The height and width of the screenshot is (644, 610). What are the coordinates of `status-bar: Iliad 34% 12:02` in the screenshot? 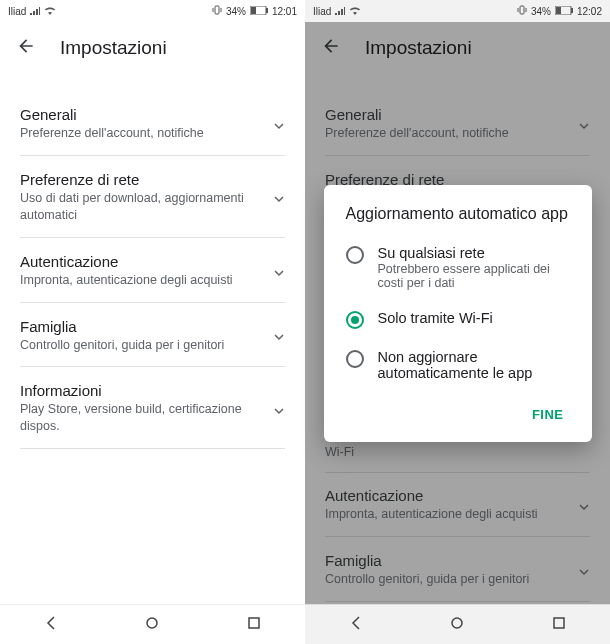 It's located at (458, 11).